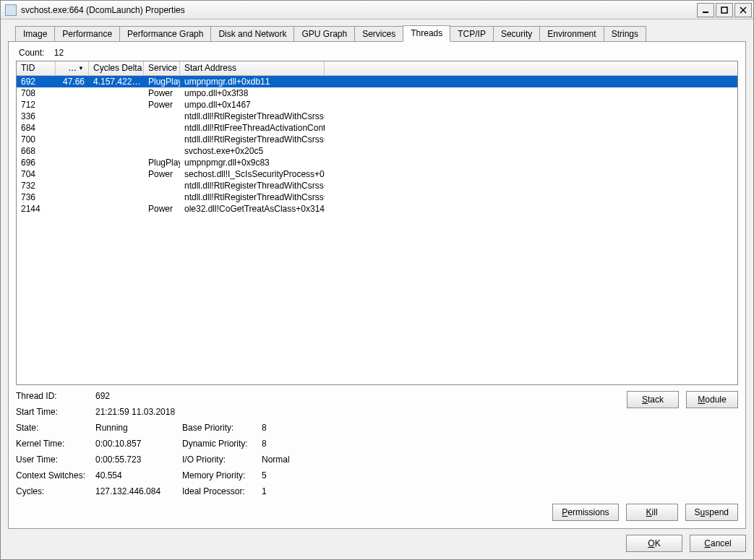 The height and width of the screenshot is (560, 754). Describe the element at coordinates (139, 460) in the screenshot. I see `user-time-value: 0:00:55.723` at that location.